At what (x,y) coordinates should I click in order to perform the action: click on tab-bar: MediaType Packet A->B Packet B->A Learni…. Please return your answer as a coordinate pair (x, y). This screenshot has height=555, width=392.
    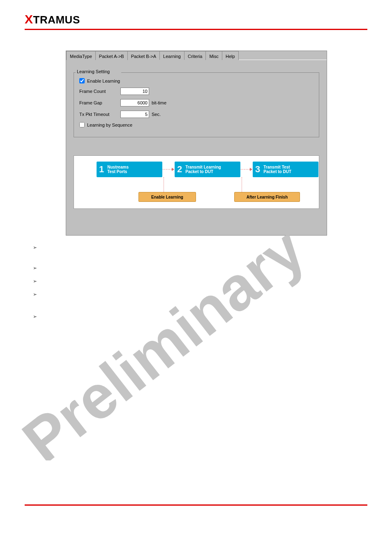
    Looking at the image, I should click on (196, 56).